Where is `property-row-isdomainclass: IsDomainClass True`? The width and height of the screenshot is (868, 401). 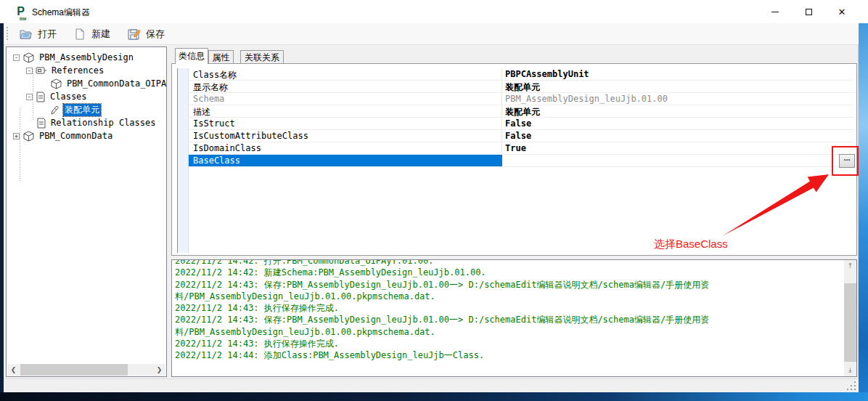 property-row-isdomainclass: IsDomainClass True is located at coordinates (521, 148).